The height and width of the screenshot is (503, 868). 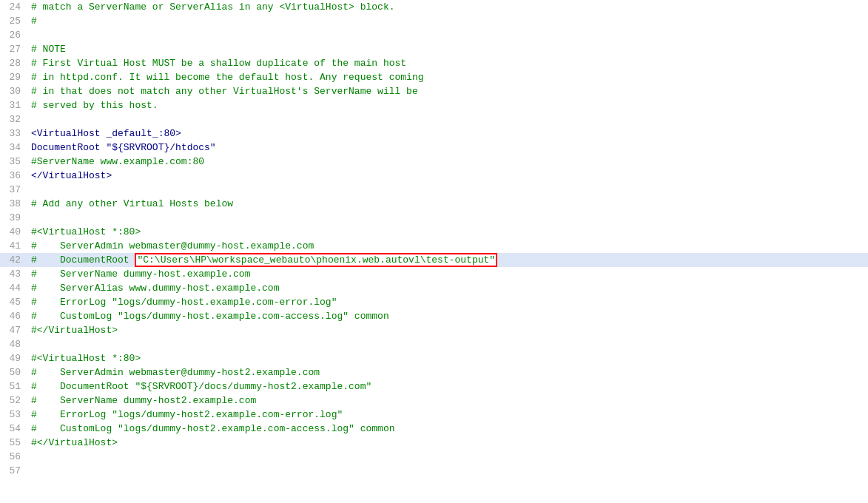 What do you see at coordinates (174, 373) in the screenshot?
I see `line-content: # ServerAdmin webmaster@dummy-host2.exam…` at bounding box center [174, 373].